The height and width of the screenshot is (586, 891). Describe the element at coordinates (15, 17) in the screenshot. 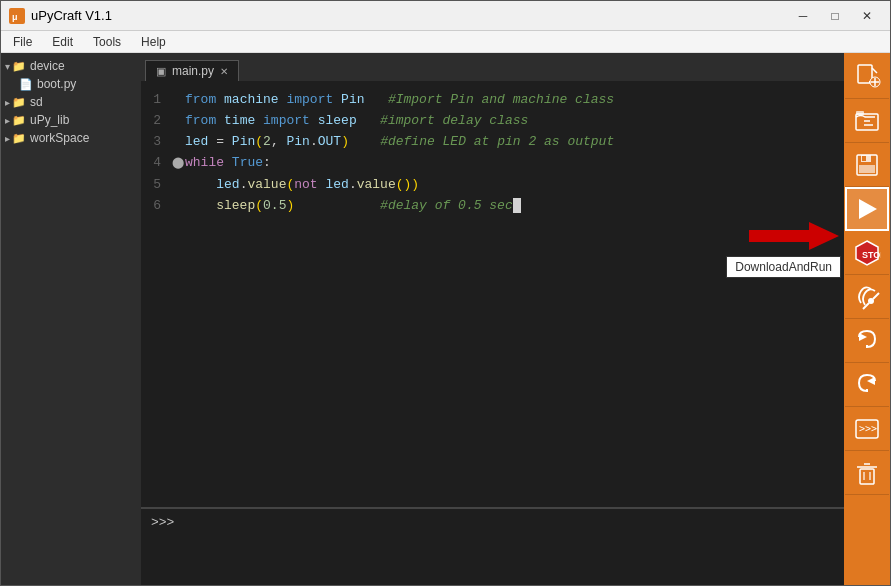

I see `svg-text: μ` at that location.